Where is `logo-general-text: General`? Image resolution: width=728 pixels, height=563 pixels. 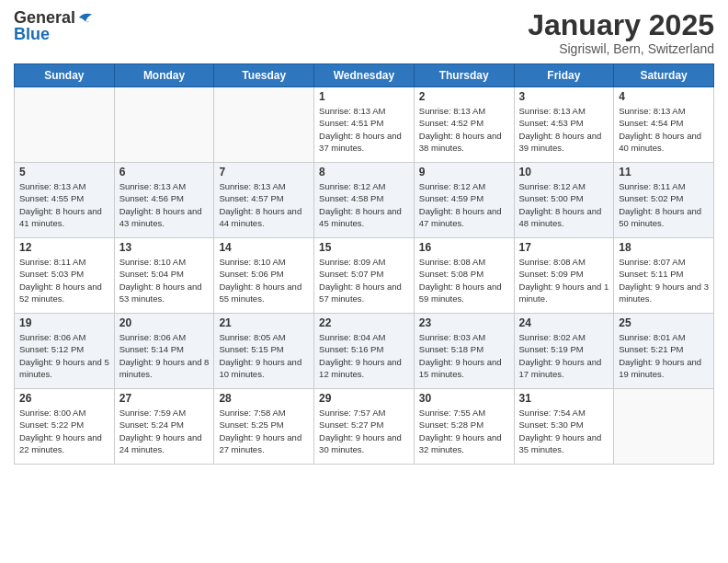 logo-general-text: General is located at coordinates (44, 17).